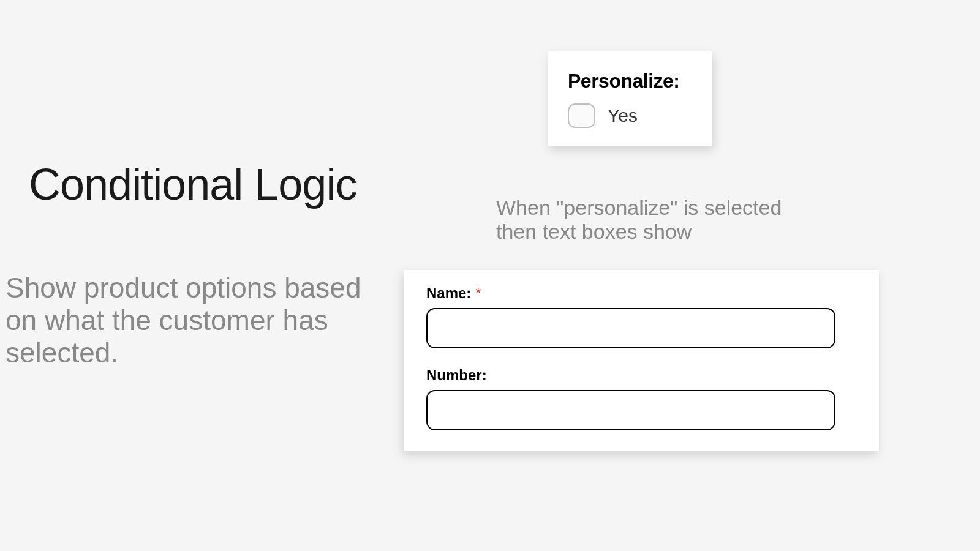  I want to click on number-input, so click(631, 410).